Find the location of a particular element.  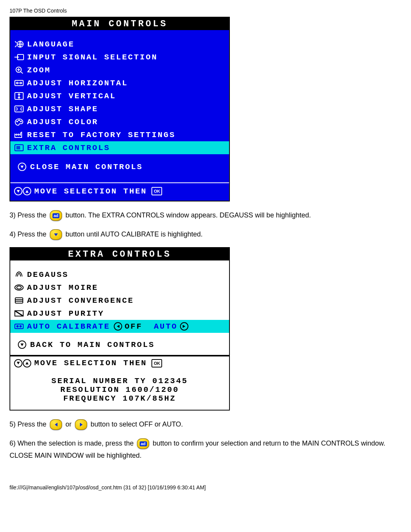

menu-label: ADJUST SHAPE is located at coordinates (62, 109).